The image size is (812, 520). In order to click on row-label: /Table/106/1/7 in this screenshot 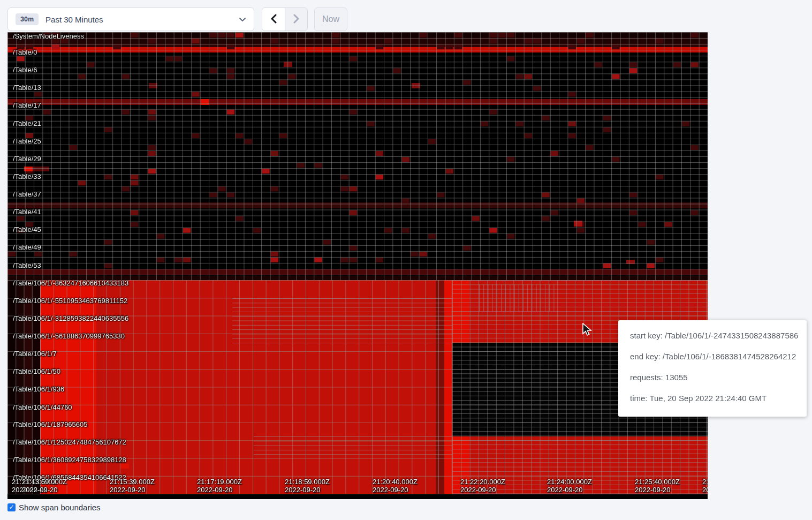, I will do `click(35, 353)`.